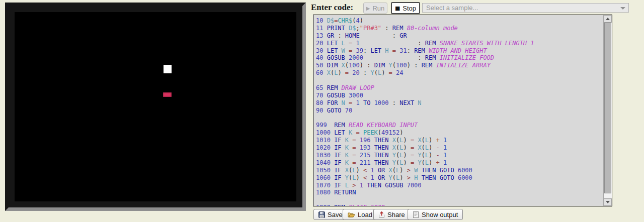 This screenshot has height=222, width=644. I want to click on code-line: 65 REM DRAW LOOP, so click(460, 88).